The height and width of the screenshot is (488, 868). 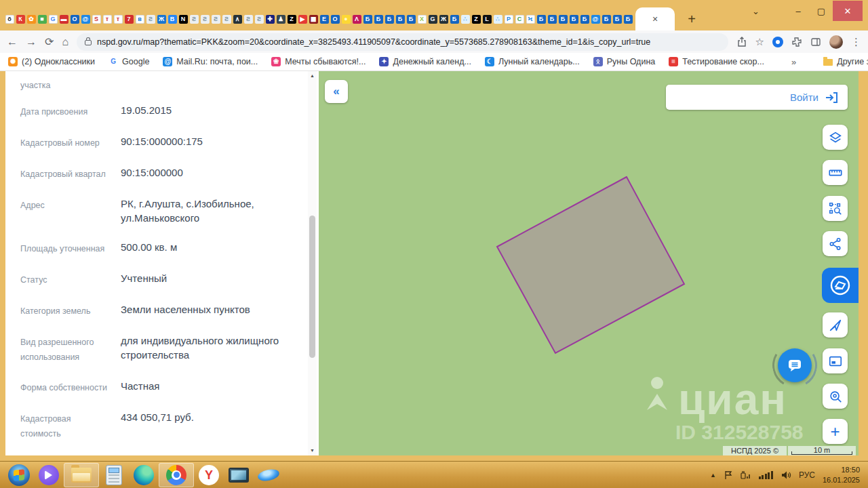 I want to click on scrollbar-thumb, so click(x=312, y=287).